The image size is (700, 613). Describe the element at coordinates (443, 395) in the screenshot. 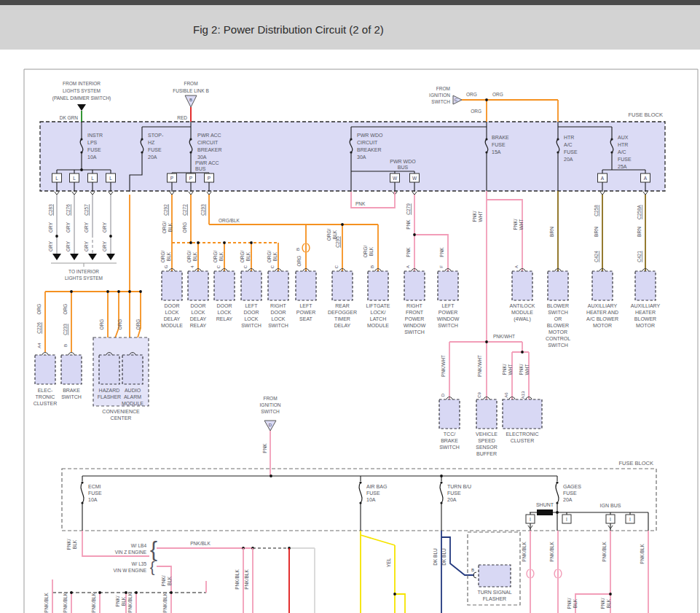

I see `pin-label: D` at that location.